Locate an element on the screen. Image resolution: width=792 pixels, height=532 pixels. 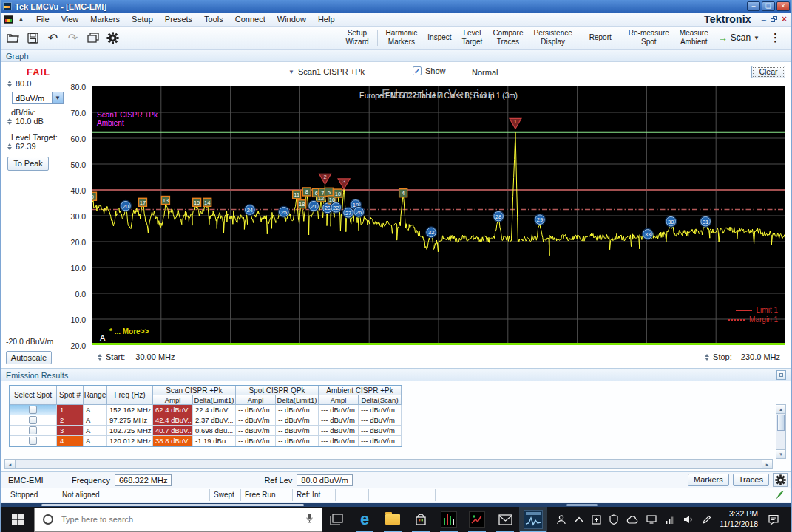
action-center-icon is located at coordinates (776, 520).